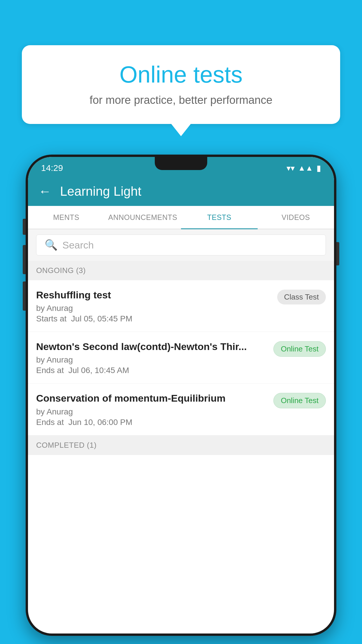  What do you see at coordinates (296, 217) in the screenshot?
I see `tab-videos: VIDEOS` at bounding box center [296, 217].